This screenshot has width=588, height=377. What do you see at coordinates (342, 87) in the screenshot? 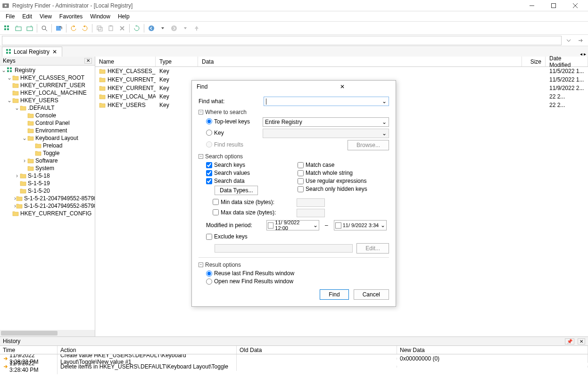
I see `dialog-close-icon: ✕` at bounding box center [342, 87].